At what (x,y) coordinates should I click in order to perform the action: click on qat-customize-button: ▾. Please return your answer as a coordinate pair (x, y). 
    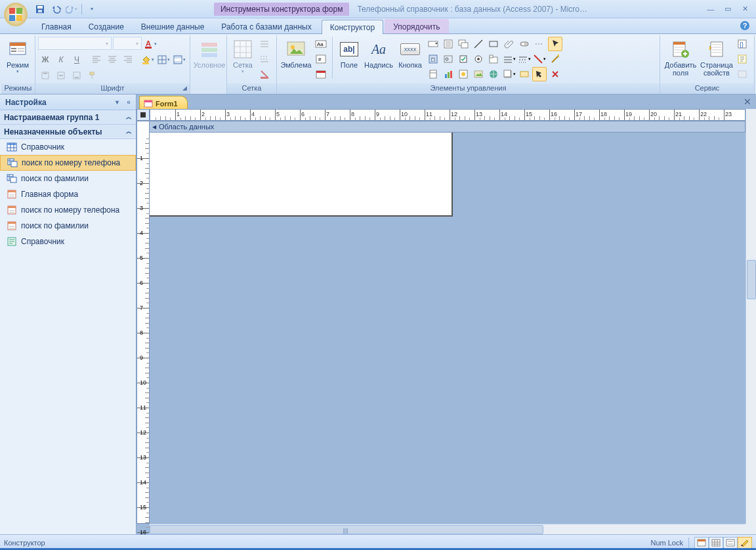
    Looking at the image, I should click on (92, 9).